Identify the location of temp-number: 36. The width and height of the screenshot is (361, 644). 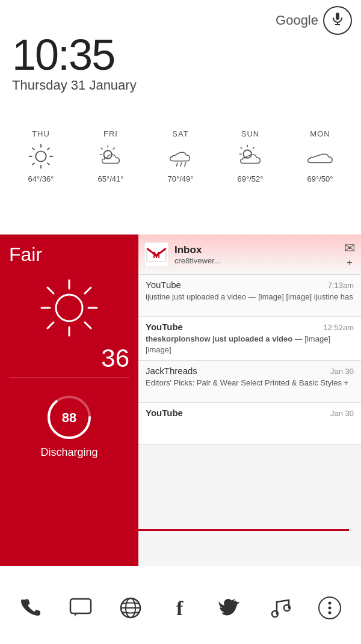
(69, 361).